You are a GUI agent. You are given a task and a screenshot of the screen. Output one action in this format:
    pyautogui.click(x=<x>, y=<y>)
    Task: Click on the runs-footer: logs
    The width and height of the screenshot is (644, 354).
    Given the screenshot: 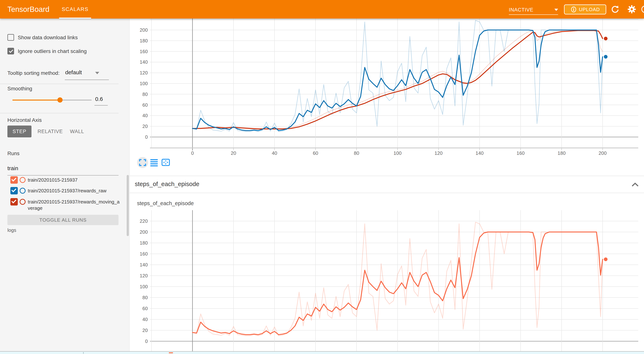 What is the action you would take?
    pyautogui.click(x=12, y=230)
    